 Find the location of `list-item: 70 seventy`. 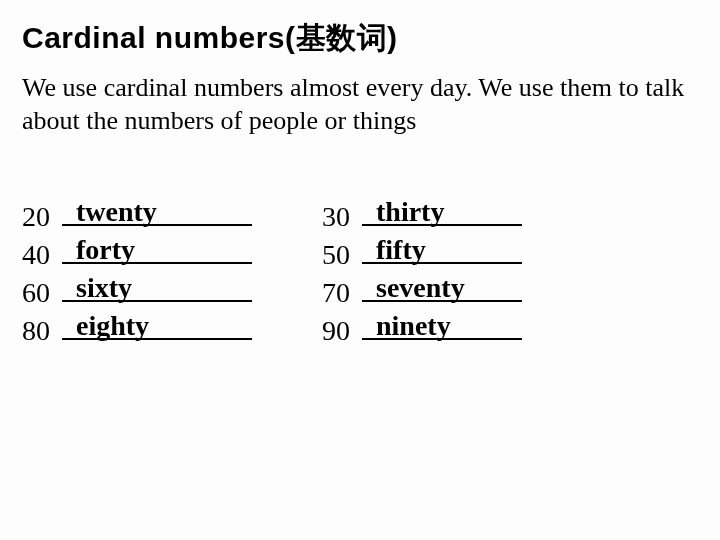

list-item: 70 seventy is located at coordinates (462, 291).